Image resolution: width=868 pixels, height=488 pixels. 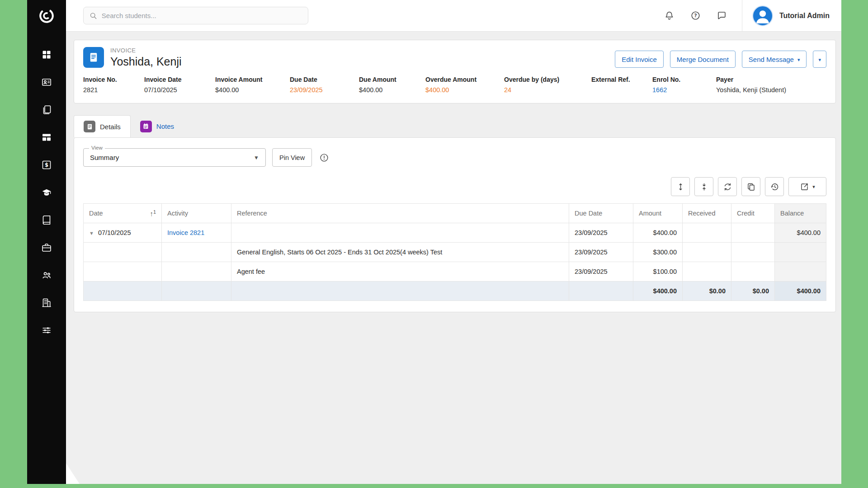 I want to click on column-header-reference: Reference, so click(x=401, y=213).